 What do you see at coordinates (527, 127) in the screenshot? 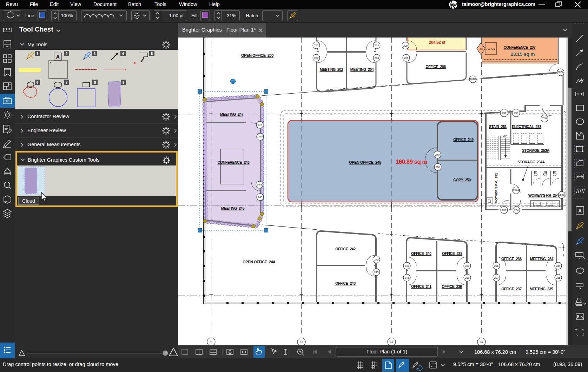
I see `svg-text: ELECTRICAL 253` at bounding box center [527, 127].